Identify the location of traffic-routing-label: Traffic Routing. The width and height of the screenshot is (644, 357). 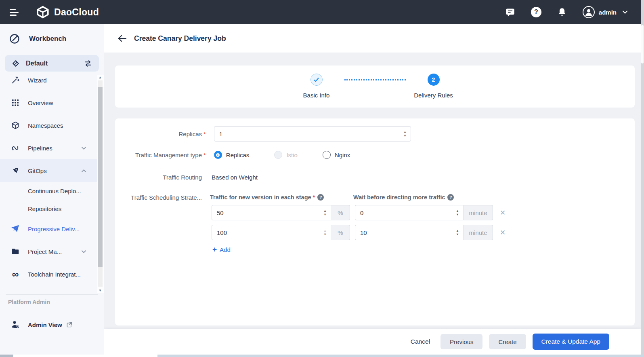
(158, 177).